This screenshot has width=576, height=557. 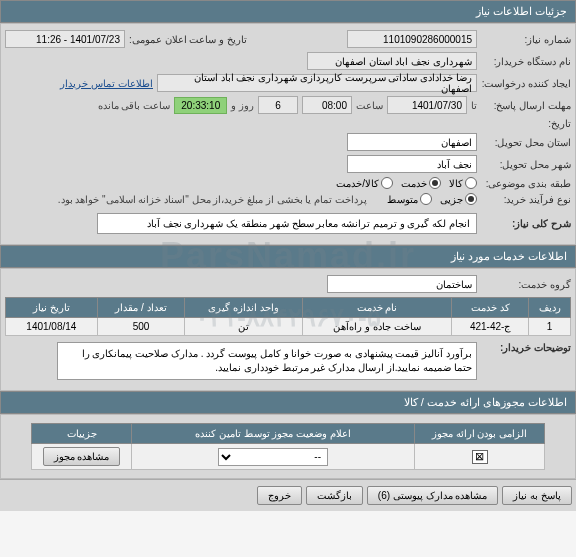 What do you see at coordinates (550, 327) in the screenshot?
I see `td-idx: 1` at bounding box center [550, 327].